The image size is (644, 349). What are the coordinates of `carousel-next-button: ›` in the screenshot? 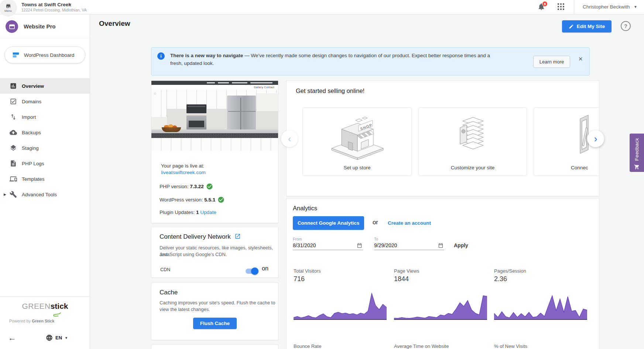 It's located at (596, 139).